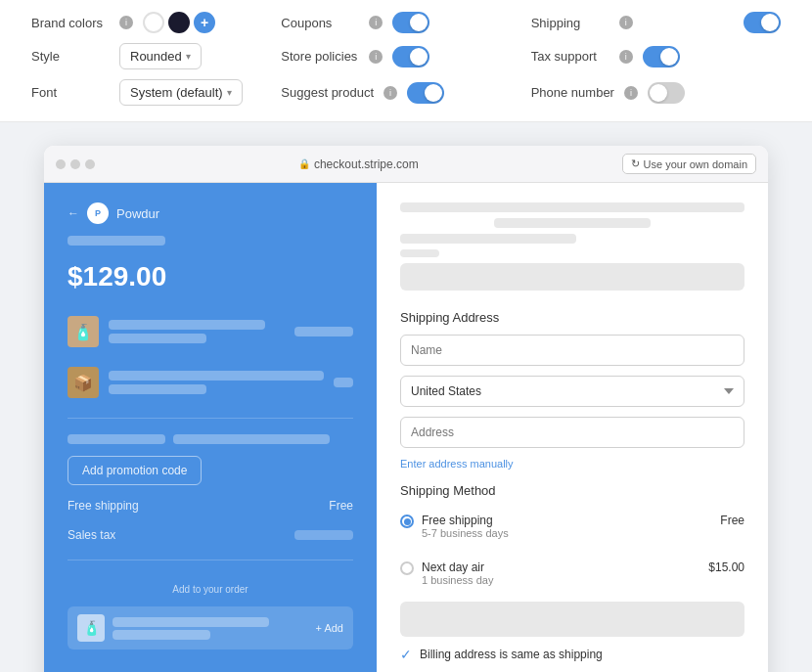 This screenshot has height=672, width=812. Describe the element at coordinates (626, 57) in the screenshot. I see `tax-support-info-icon: i` at that location.